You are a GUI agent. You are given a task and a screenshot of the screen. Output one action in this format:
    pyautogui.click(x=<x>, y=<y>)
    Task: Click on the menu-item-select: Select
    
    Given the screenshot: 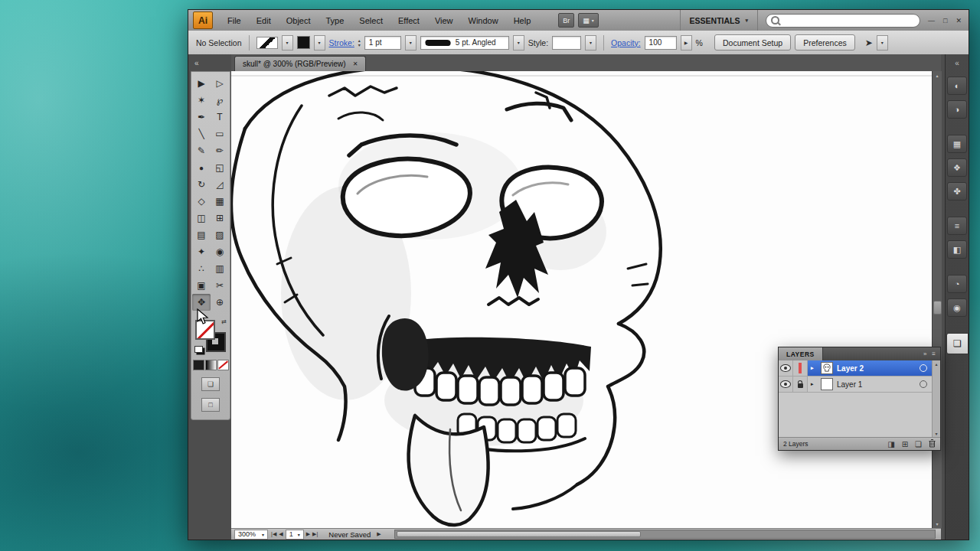 What is the action you would take?
    pyautogui.click(x=371, y=20)
    